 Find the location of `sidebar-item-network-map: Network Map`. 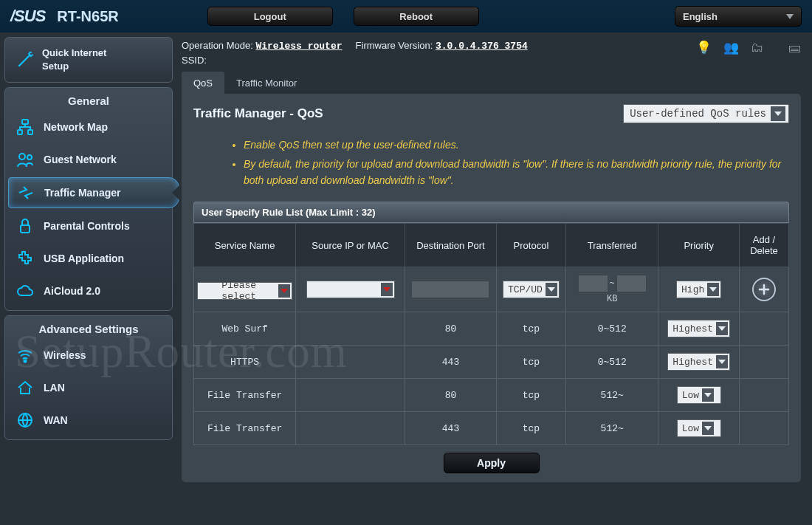

sidebar-item-network-map: Network Map is located at coordinates (89, 127).